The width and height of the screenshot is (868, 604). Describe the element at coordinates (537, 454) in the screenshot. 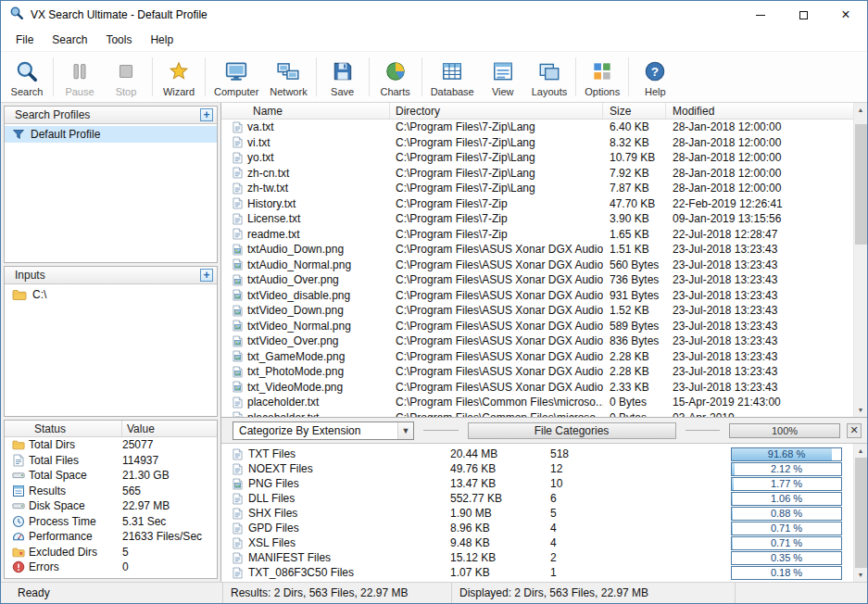

I see `category-row: TXT Files20.44 MB51891.68 %` at that location.